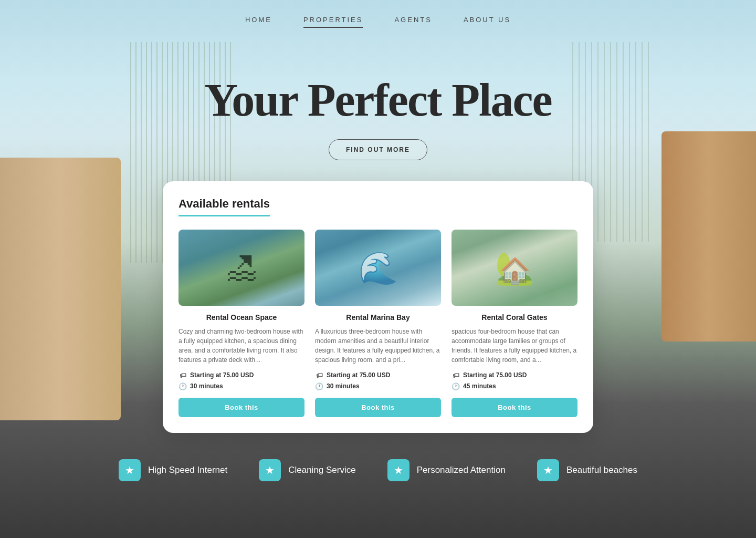 This screenshot has height=538, width=756. I want to click on rental-desc-ocean: Cozy and charming two-bedroom house with…, so click(242, 346).